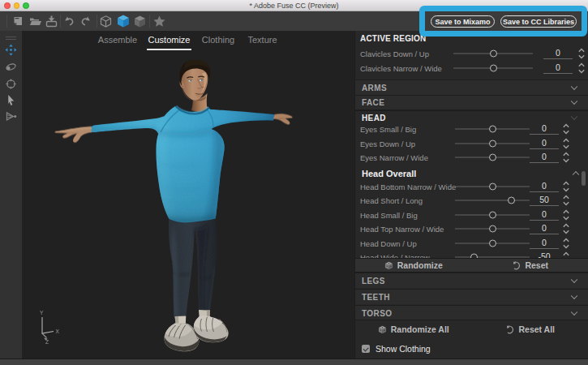 The image size is (588, 365). I want to click on perspective-tool-button, so click(11, 117).